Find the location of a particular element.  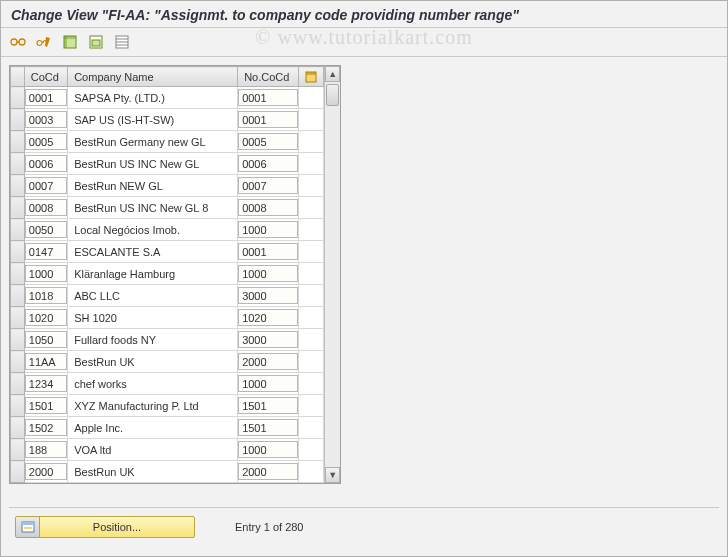

cell-cocd is located at coordinates (46, 142).